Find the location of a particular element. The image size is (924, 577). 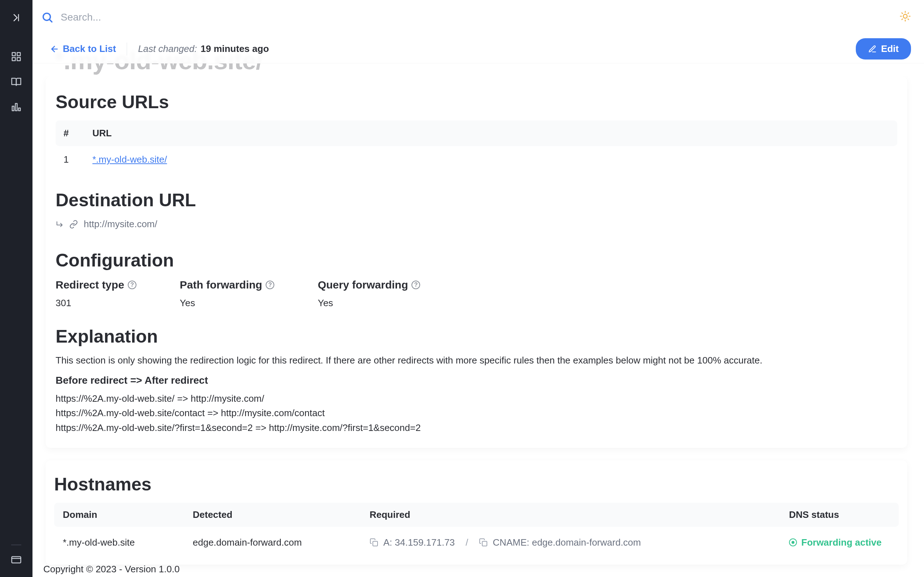

subdirectory-arrow-icon is located at coordinates (60, 224).